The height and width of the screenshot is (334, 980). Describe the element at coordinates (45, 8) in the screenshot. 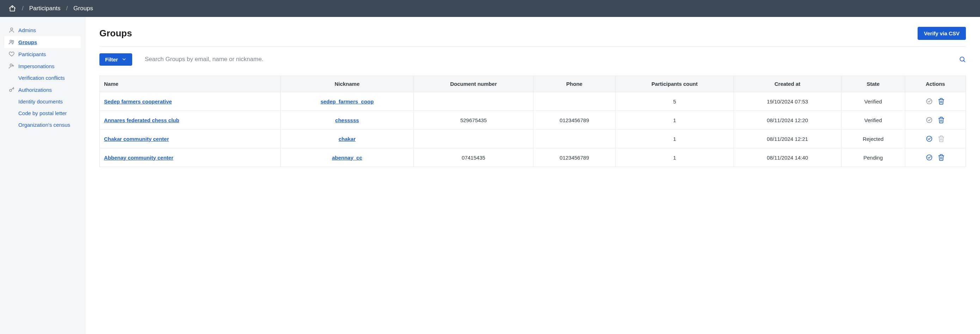

I see `breadcrumb-participants: Participants` at that location.